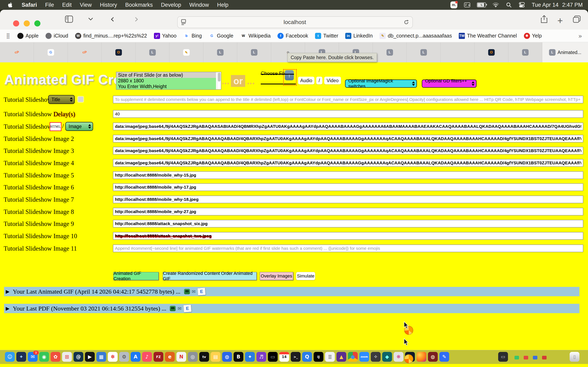 The image size is (588, 367). I want to click on pinned-tab-cpanel-2: cP, so click(85, 52).